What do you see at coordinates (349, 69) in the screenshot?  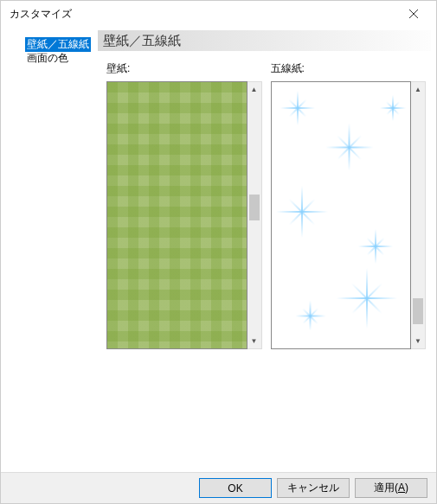 I see `staff-label: 五線紙:` at bounding box center [349, 69].